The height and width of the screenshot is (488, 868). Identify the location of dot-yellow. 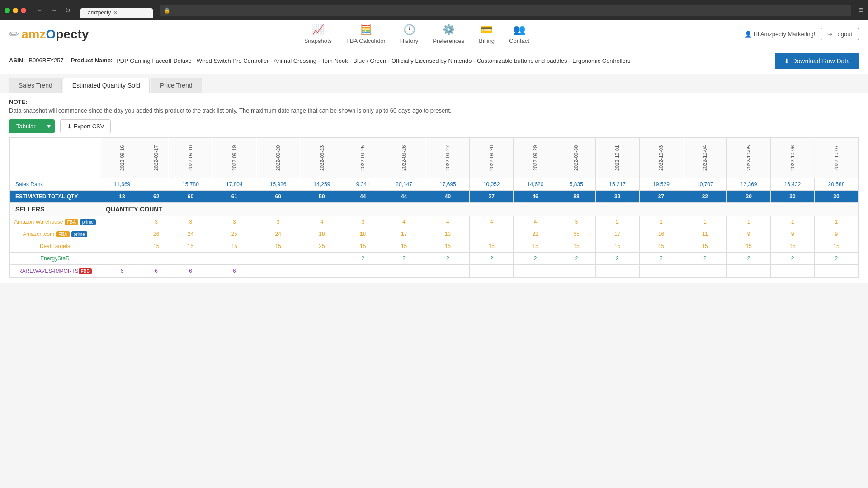
(15, 10).